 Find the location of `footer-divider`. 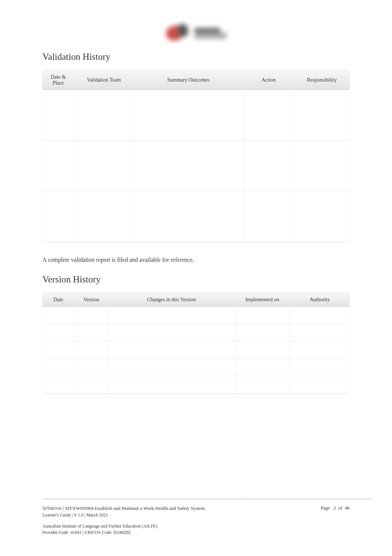

footer-divider is located at coordinates (207, 499).